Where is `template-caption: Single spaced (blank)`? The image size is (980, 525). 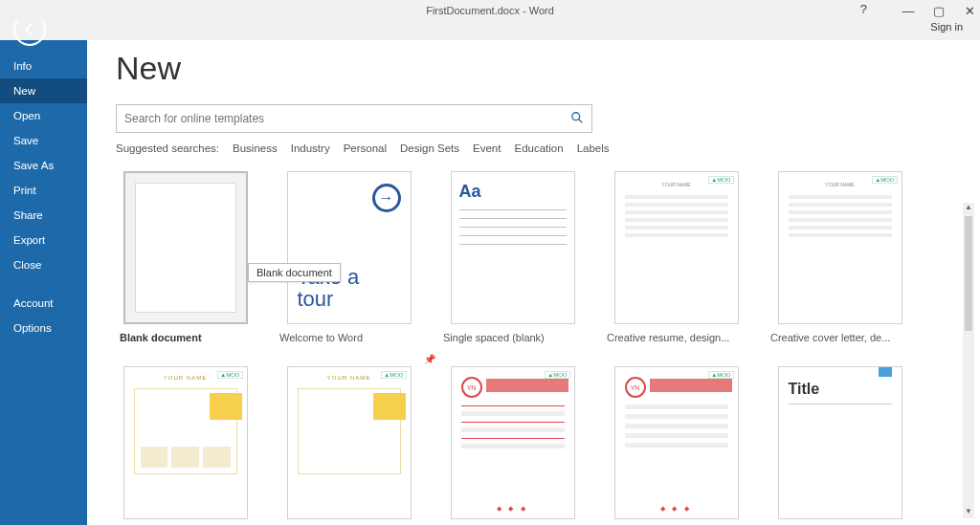 template-caption: Single spaced (blank) is located at coordinates (513, 338).